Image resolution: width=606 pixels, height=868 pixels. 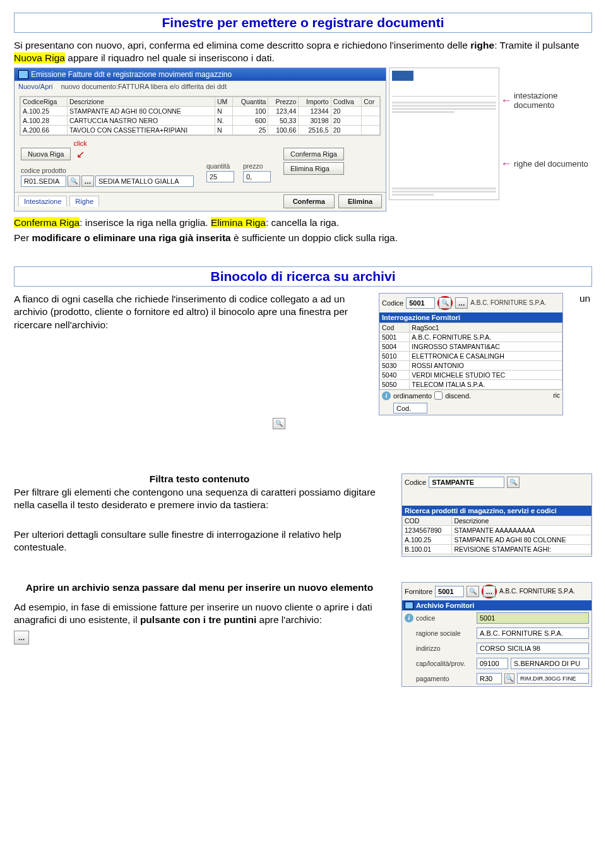 I want to click on lookup-row: 5050TELECOM ITALIA S.P.A., so click(x=471, y=384).